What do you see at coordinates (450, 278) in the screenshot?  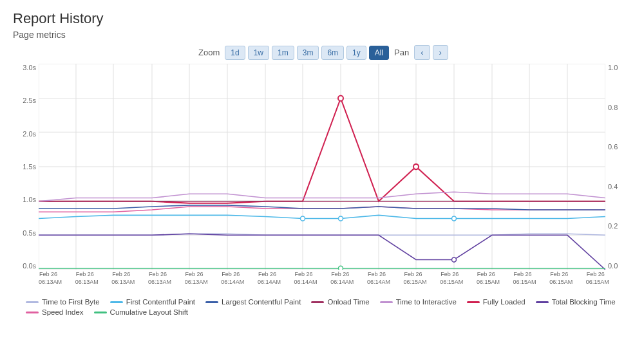 I see `x-label-11: Feb 2606:15AM` at bounding box center [450, 278].